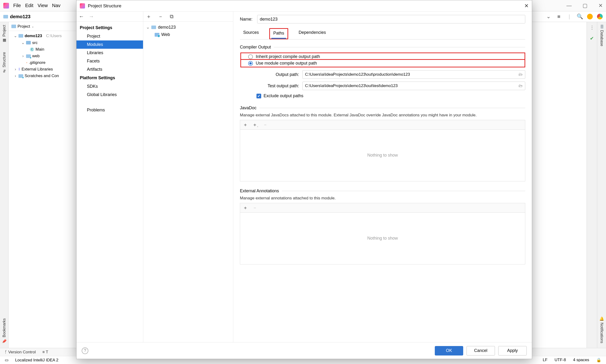  Describe the element at coordinates (110, 28) in the screenshot. I see `nav-header-project-settings: Project Settings` at that location.